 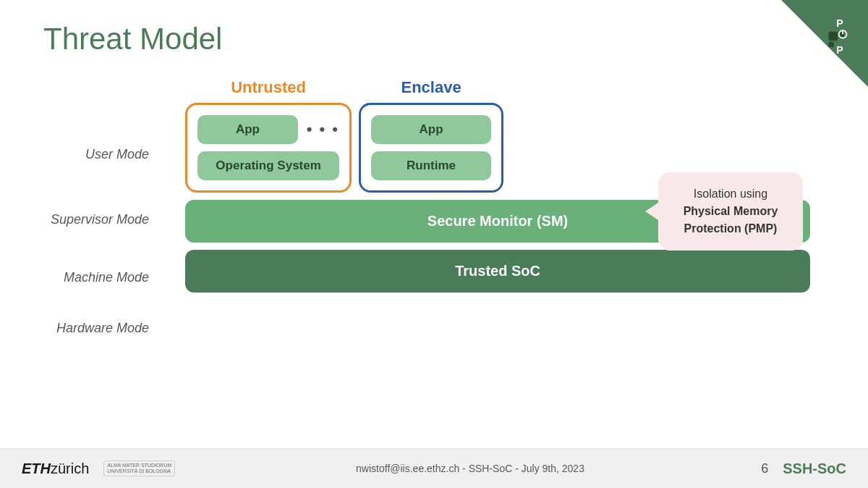 I want to click on page-title: Threat Model, so click(x=434, y=39).